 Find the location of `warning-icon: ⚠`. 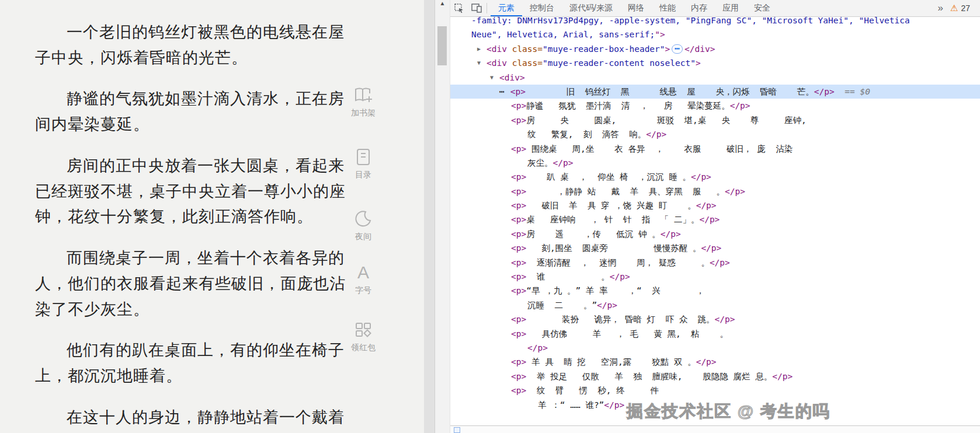

warning-icon: ⚠ is located at coordinates (954, 8).